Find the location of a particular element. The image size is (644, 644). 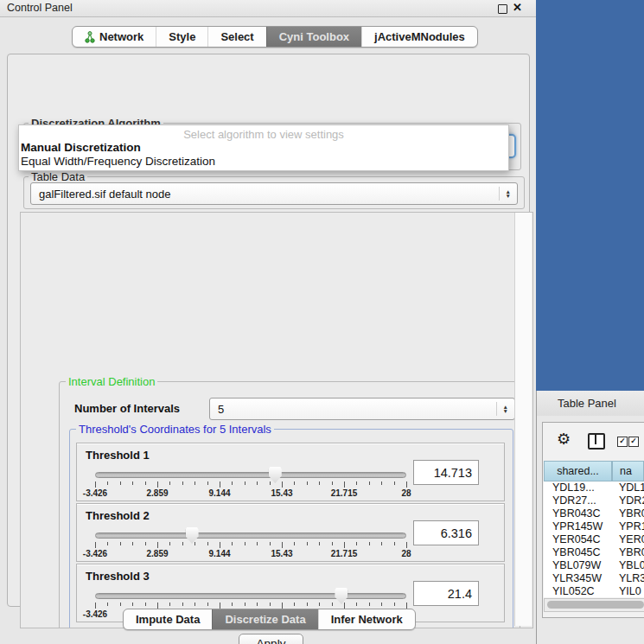

table-data-label: Table Data is located at coordinates (58, 176).